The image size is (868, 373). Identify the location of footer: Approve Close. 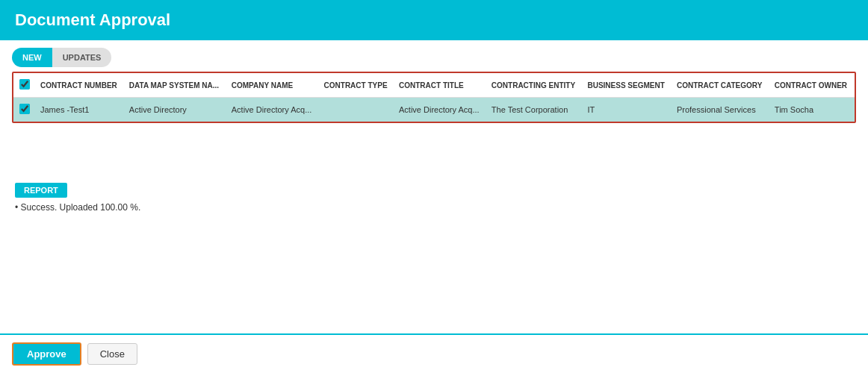
(434, 354).